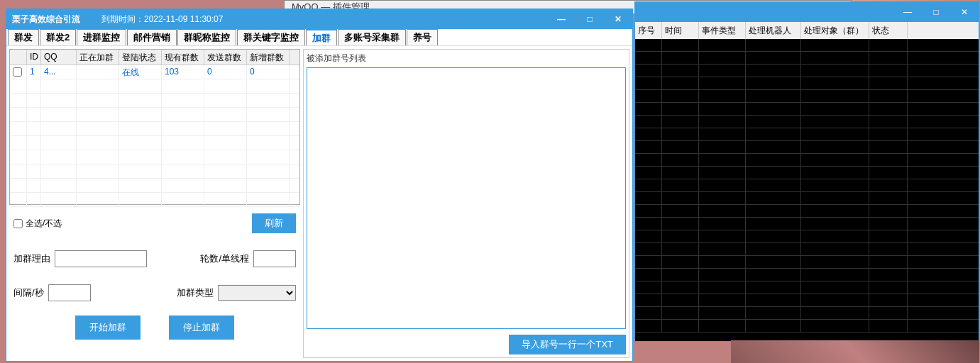 The width and height of the screenshot is (980, 363). I want to click on table-row: 14...在线10300, so click(155, 72).